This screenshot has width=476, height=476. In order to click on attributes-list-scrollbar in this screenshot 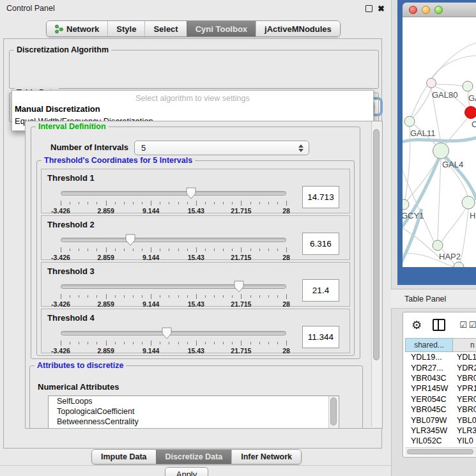, I will do `click(334, 412)`.